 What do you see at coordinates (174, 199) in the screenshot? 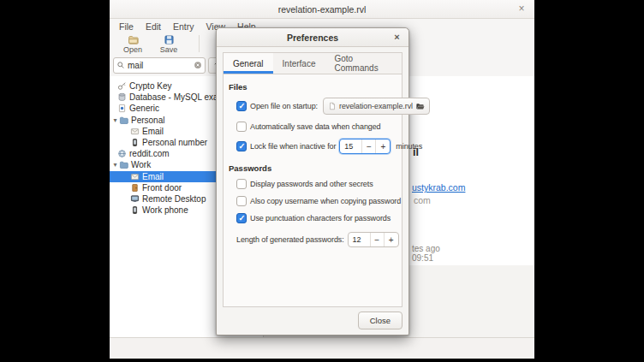
I see `tree-item-label: Remote Desktop` at bounding box center [174, 199].